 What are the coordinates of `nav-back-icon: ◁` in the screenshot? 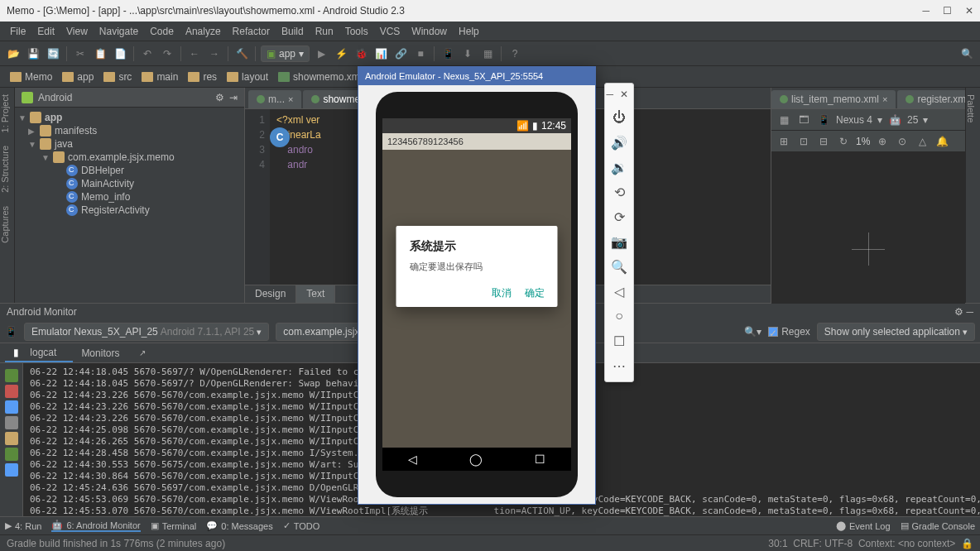 It's located at (412, 459).